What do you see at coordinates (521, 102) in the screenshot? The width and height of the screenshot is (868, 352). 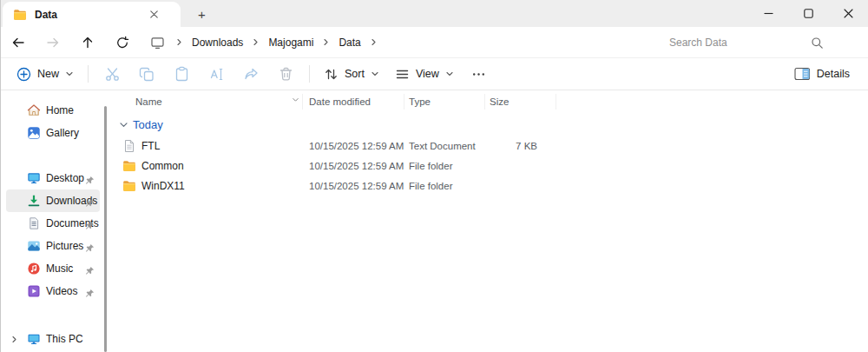 I see `column-header-size: Size` at bounding box center [521, 102].